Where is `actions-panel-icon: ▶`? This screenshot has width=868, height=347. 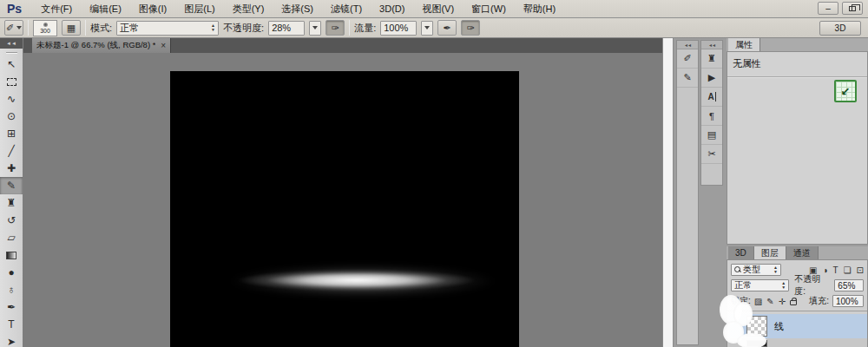 actions-panel-icon: ▶ is located at coordinates (712, 78).